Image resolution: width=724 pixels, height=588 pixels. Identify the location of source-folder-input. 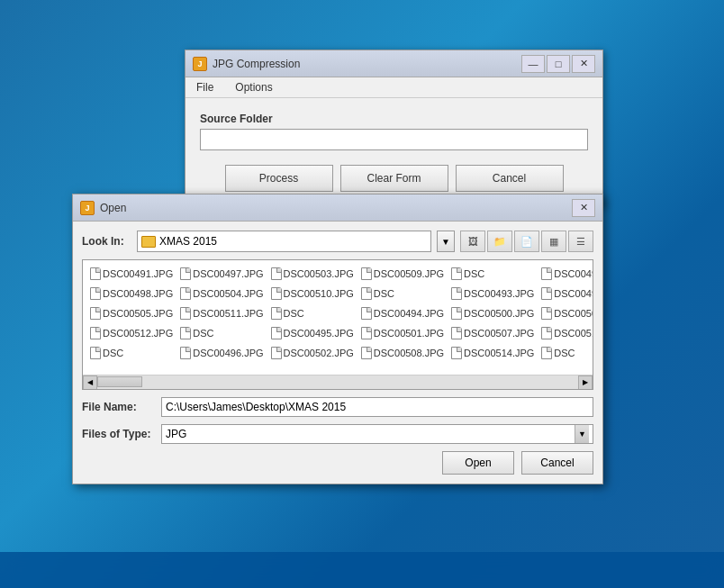
(394, 140).